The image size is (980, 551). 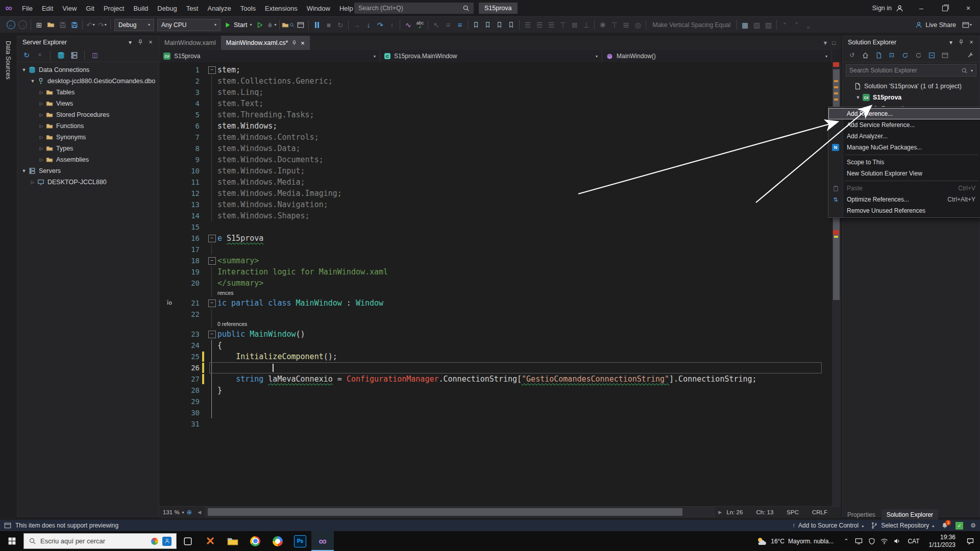 What do you see at coordinates (511, 25) in the screenshot?
I see `bookmark-clear-icon` at bounding box center [511, 25].